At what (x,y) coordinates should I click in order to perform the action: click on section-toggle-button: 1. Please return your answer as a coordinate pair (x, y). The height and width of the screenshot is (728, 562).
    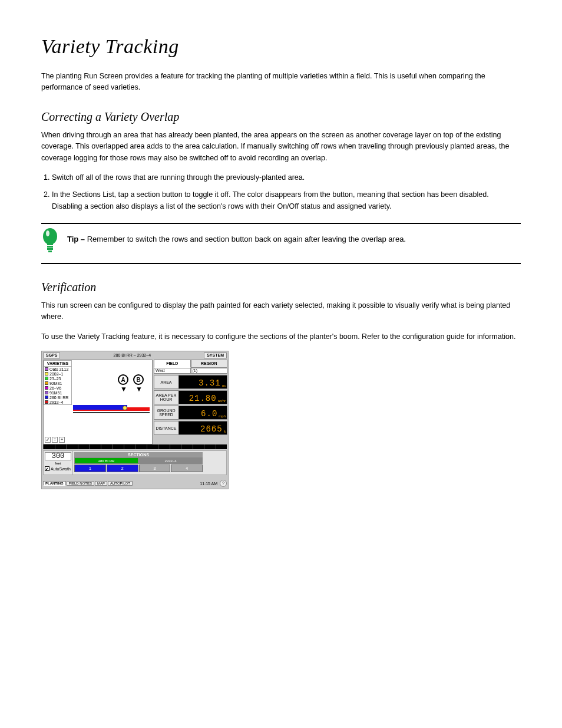
    Looking at the image, I should click on (90, 468).